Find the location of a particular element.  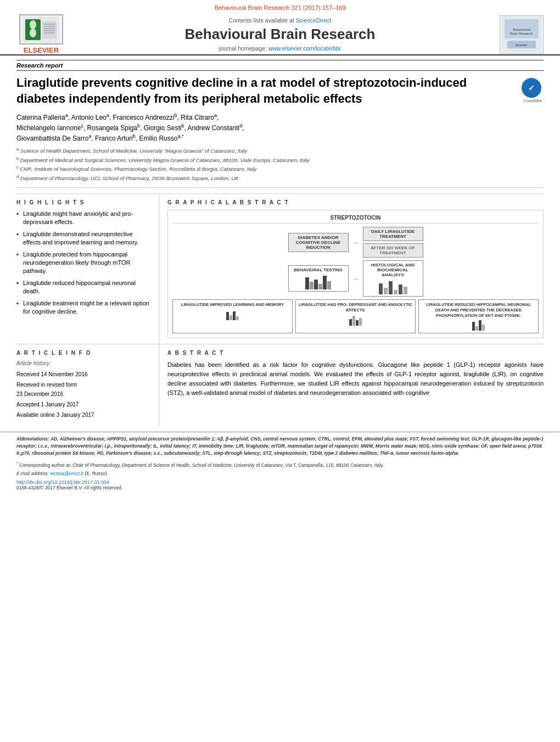

abstract-text: Diabetes has been identified as a risk f… is located at coordinates (356, 379).